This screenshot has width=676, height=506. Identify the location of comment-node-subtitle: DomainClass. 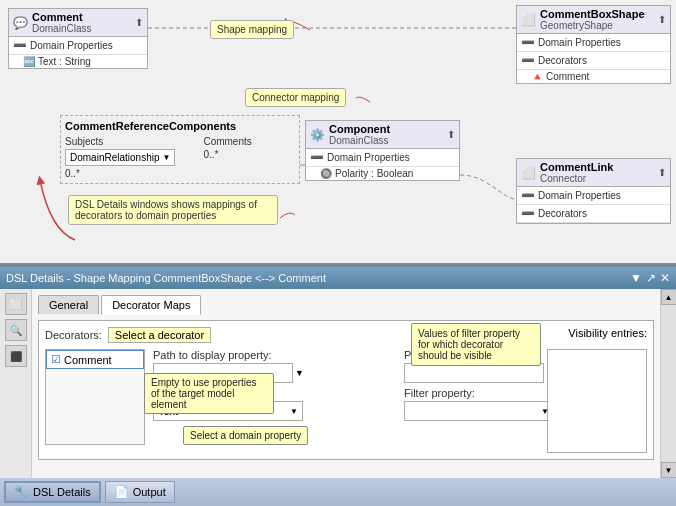
(62, 28).